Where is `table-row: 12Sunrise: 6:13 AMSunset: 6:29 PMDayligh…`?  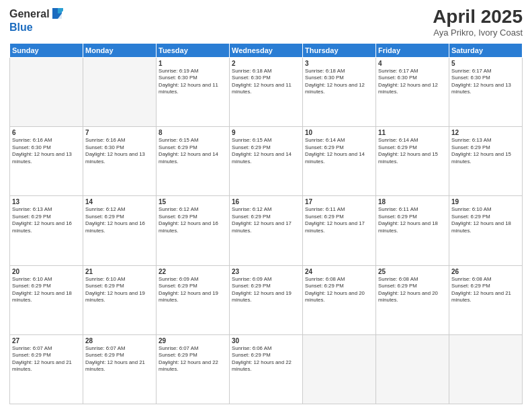
table-row: 12Sunrise: 6:13 AMSunset: 6:29 PMDayligh… is located at coordinates (486, 161).